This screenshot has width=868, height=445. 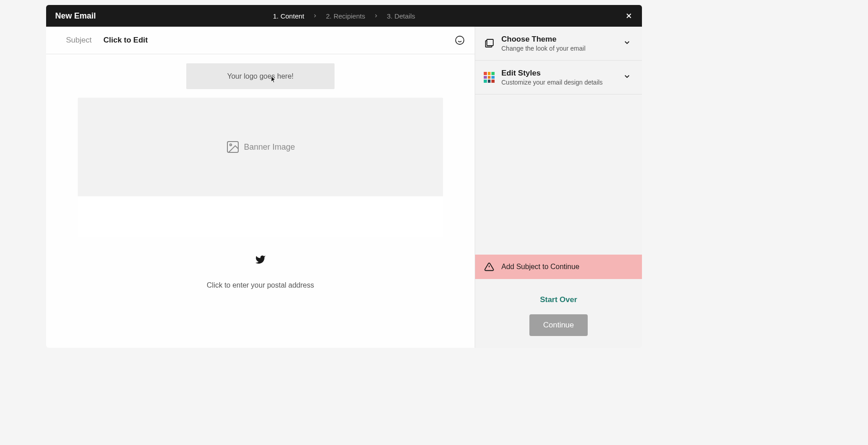 What do you see at coordinates (559, 43) in the screenshot?
I see `choose-theme-panel: Choose Theme Change the look of your ema…` at bounding box center [559, 43].